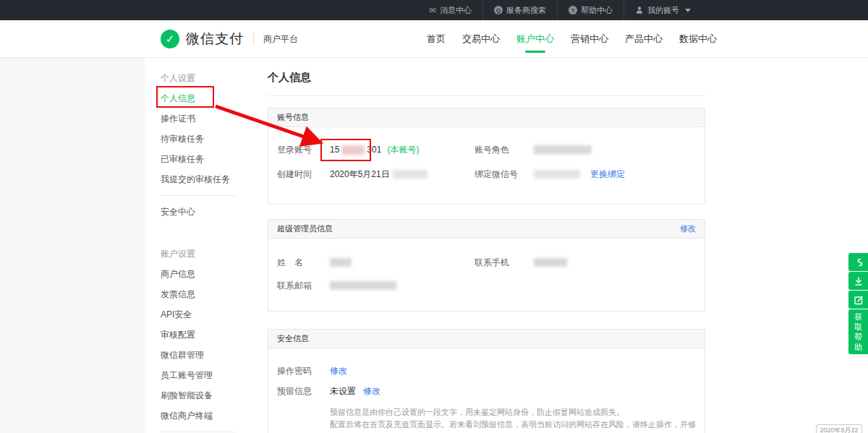 This screenshot has height=433, width=868. I want to click on row-created-time: 创建时间 2020年5月21日 绑定微信号 更换绑定, so click(486, 174).